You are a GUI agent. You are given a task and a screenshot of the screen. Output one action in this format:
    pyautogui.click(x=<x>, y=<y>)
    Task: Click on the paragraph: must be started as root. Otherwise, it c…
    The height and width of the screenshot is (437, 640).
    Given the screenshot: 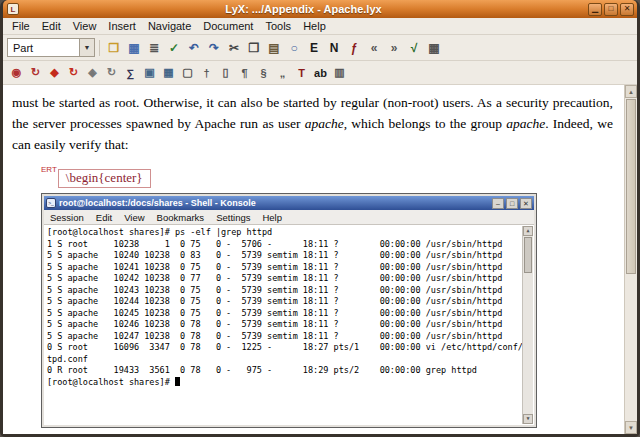 What is the action you would take?
    pyautogui.click(x=312, y=124)
    